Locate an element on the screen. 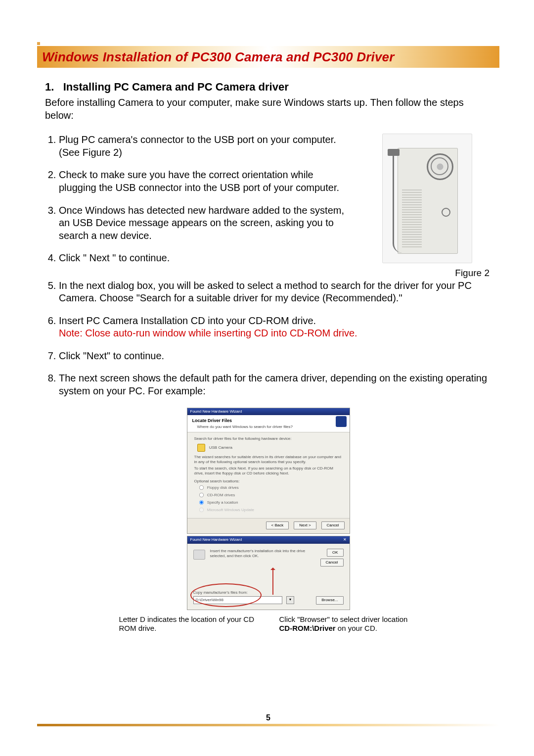  section-title: Installing PC Camera and PC Camera drive… is located at coordinates (176, 87).